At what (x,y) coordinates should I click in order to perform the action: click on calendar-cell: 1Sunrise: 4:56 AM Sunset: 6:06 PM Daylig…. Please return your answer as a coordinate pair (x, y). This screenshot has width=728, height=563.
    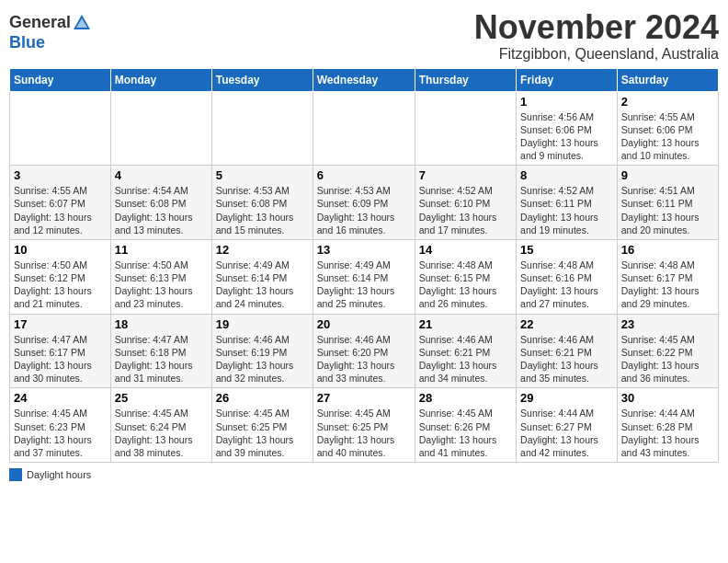
    Looking at the image, I should click on (567, 129).